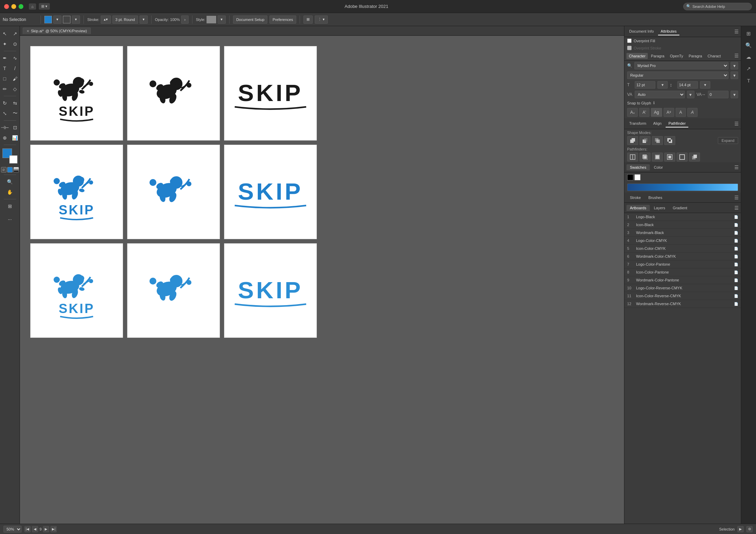  I want to click on artboard-tool-btn: ⊞, so click(10, 206).